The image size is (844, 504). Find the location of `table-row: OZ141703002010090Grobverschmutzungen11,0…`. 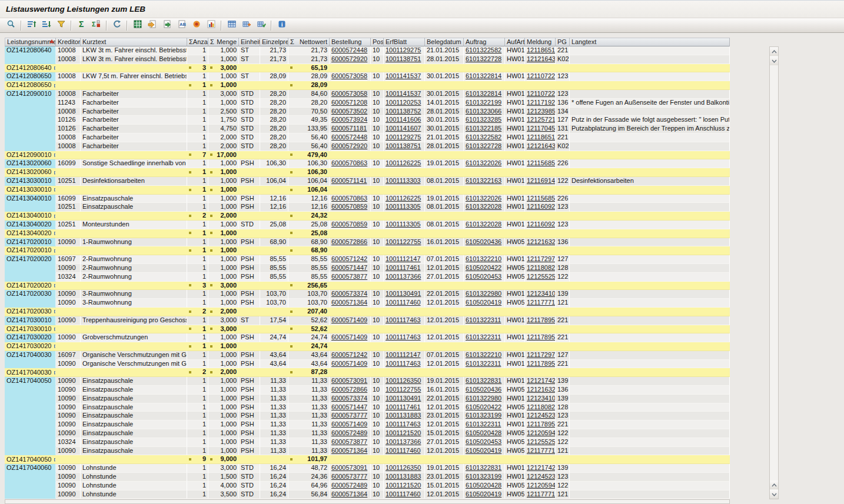

table-row: OZ141703002010090Grobverschmutzungen11,0… is located at coordinates (367, 338).